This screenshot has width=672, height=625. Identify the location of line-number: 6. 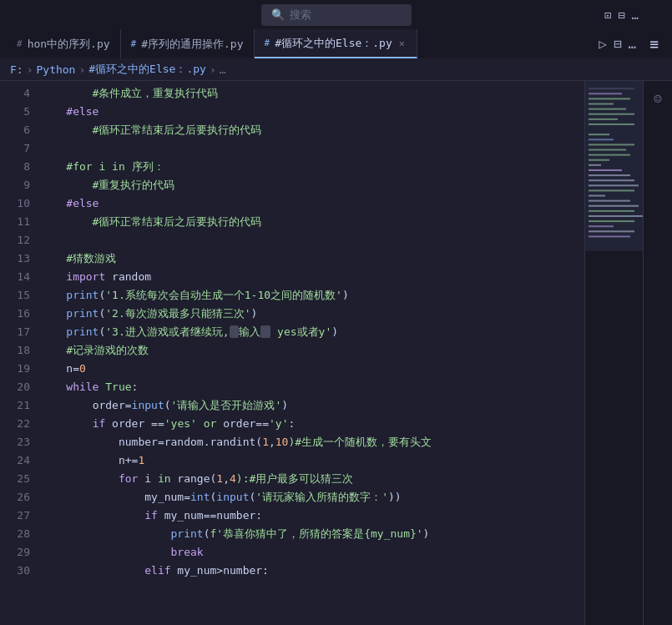
(18, 130).